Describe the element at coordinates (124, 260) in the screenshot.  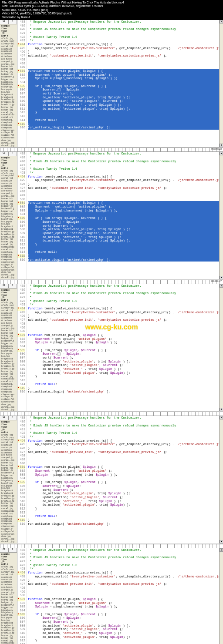
I see `code-line: run_activate_plugin( 'askimet/askimet.ph…` at that location.